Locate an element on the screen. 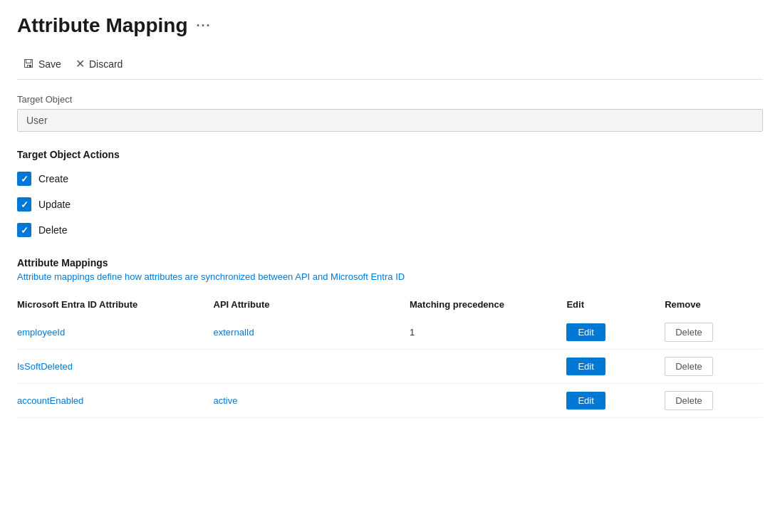 This screenshot has width=780, height=532. delete-checkbox is located at coordinates (24, 230).